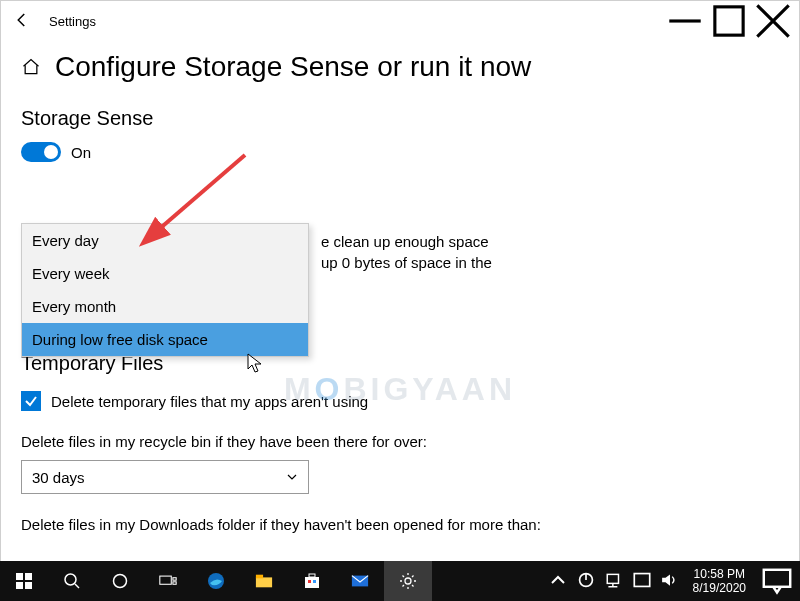 The image size is (800, 601). I want to click on recycle-bin-value: 30 days, so click(58, 478).